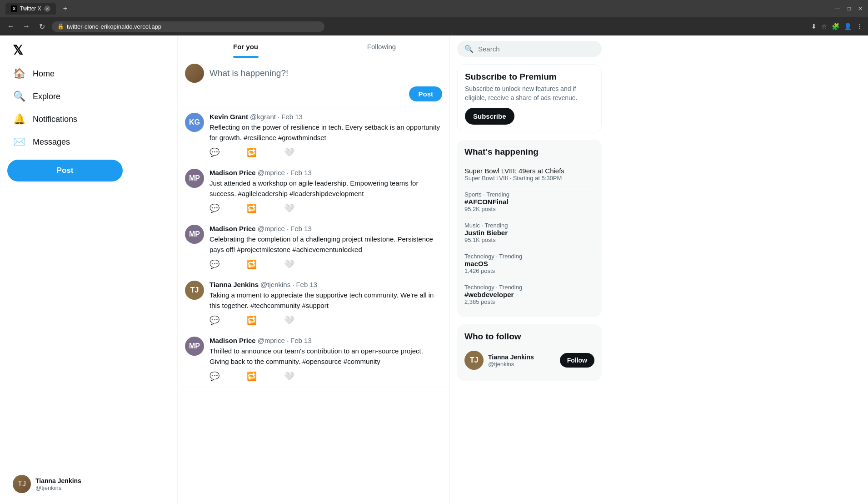 This screenshot has height=504, width=868. I want to click on window-controls: — □ ✕, so click(849, 9).